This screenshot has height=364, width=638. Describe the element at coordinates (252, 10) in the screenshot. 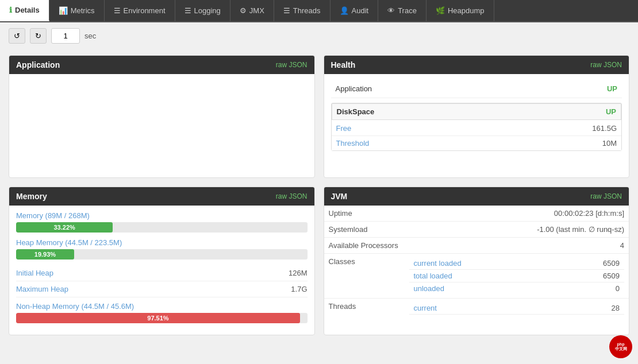

I see `tab-jmx: ⚙ JMX` at that location.